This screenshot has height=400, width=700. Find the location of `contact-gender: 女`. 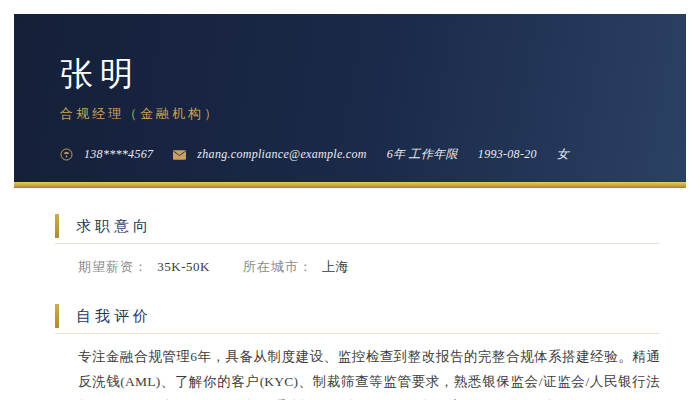

contact-gender: 女 is located at coordinates (563, 154).